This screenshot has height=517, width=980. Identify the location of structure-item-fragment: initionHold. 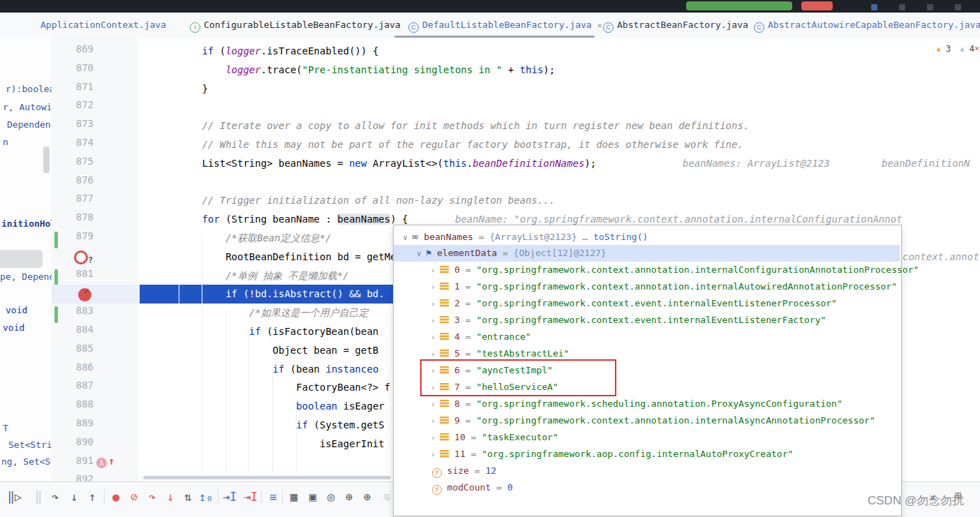
(27, 223).